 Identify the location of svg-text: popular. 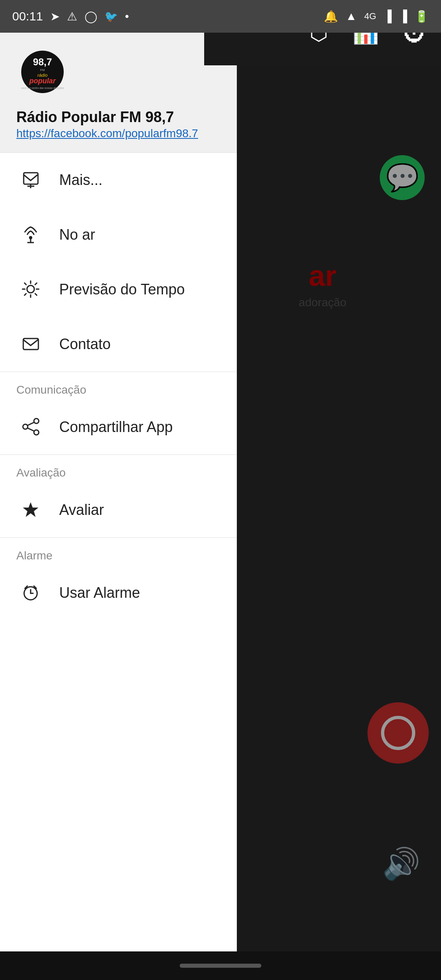
(42, 81).